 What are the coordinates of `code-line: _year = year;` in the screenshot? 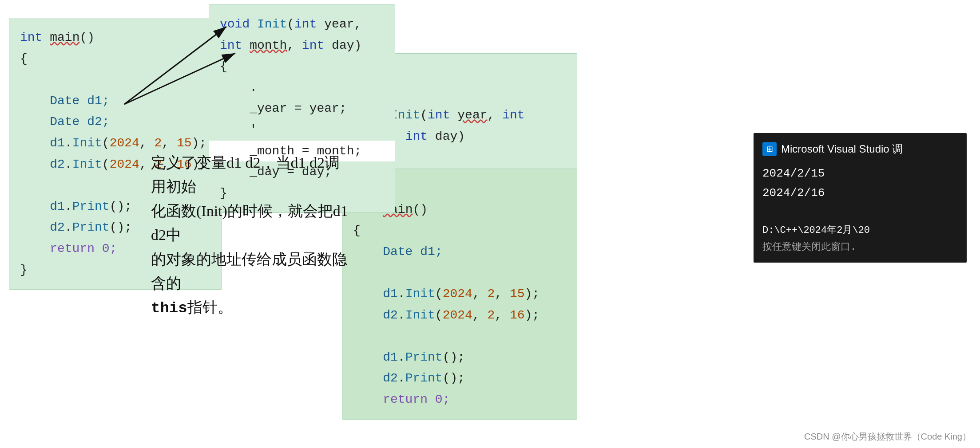 It's located at (302, 109).